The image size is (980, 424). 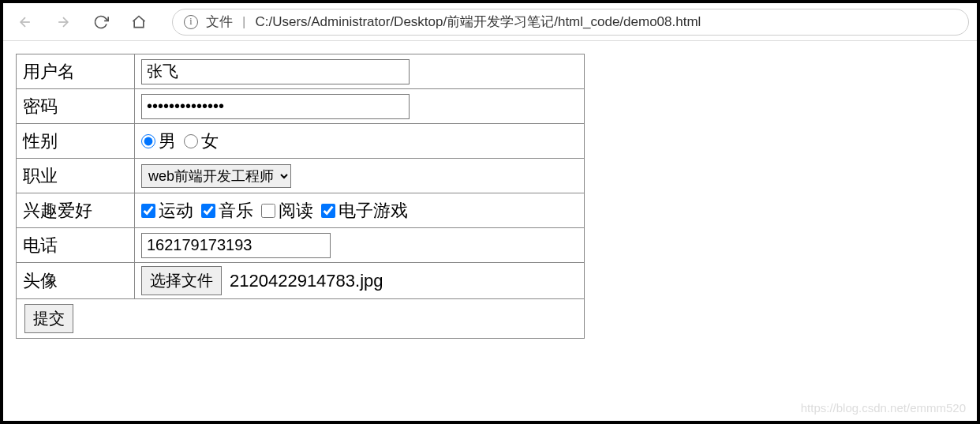 I want to click on check-music, so click(x=208, y=211).